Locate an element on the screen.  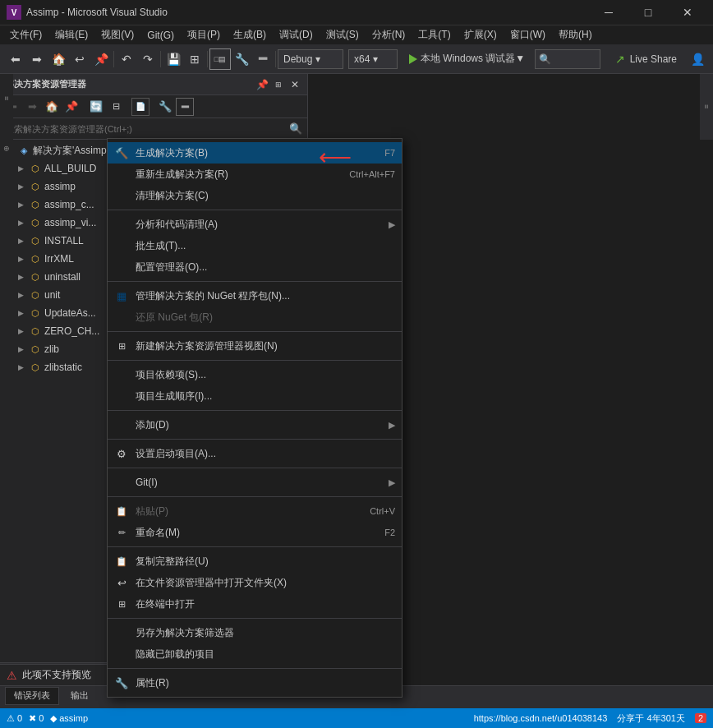
ctx-add-icon is located at coordinates (122, 425).